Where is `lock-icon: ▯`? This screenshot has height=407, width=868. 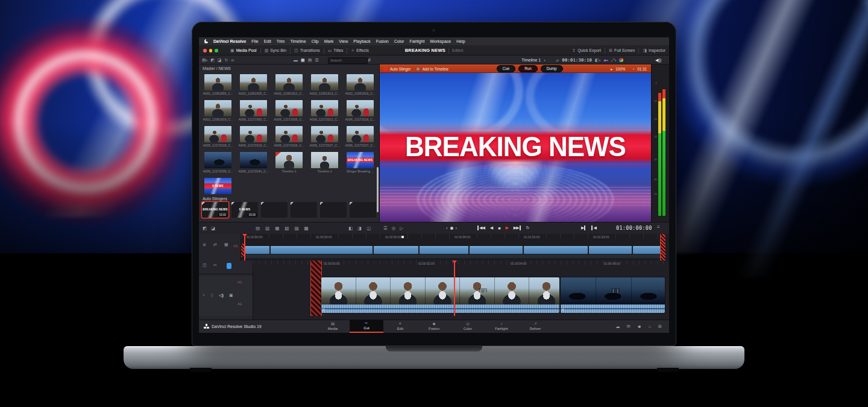
lock-icon: ▯ is located at coordinates (212, 295).